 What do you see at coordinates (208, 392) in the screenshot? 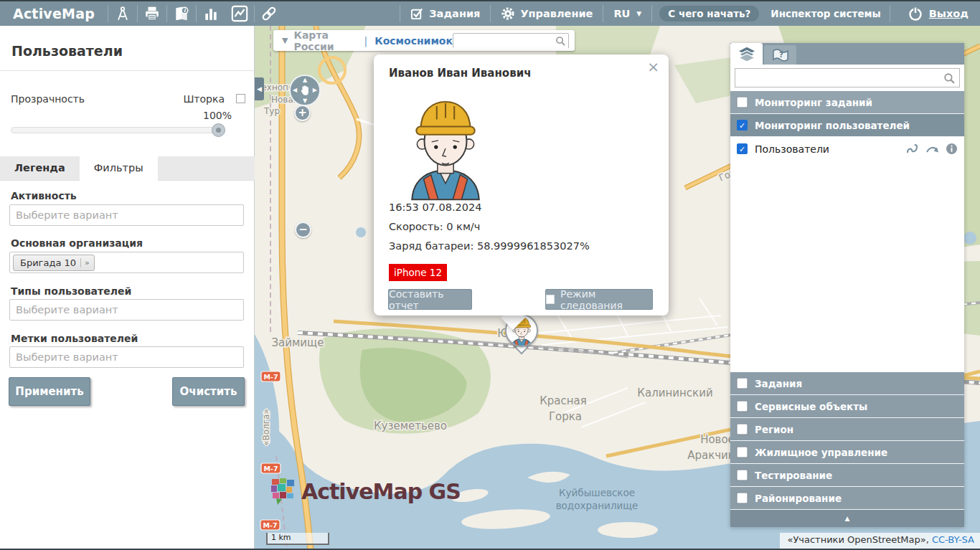
I see `clear-button: Очистить` at bounding box center [208, 392].